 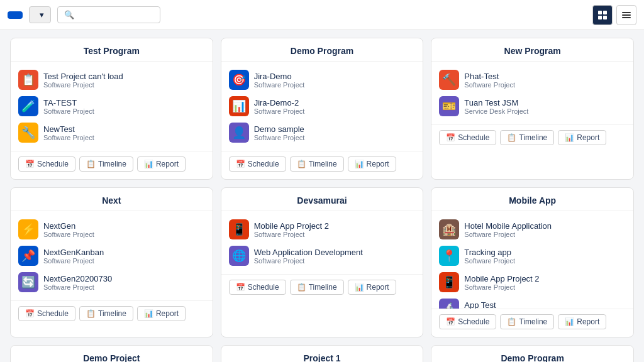 I want to click on header-right, so click(x=614, y=15).